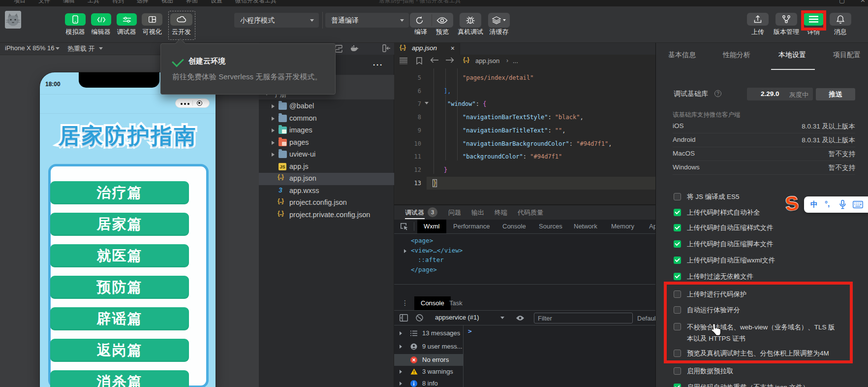  Describe the element at coordinates (44, 2) in the screenshot. I see `menu-item: 文件` at that location.